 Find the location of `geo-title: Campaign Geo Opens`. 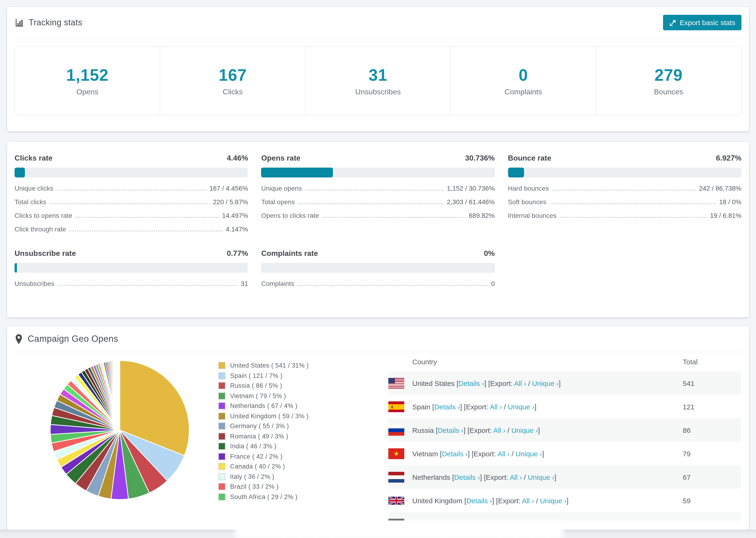

geo-title: Campaign Geo Opens is located at coordinates (73, 339).